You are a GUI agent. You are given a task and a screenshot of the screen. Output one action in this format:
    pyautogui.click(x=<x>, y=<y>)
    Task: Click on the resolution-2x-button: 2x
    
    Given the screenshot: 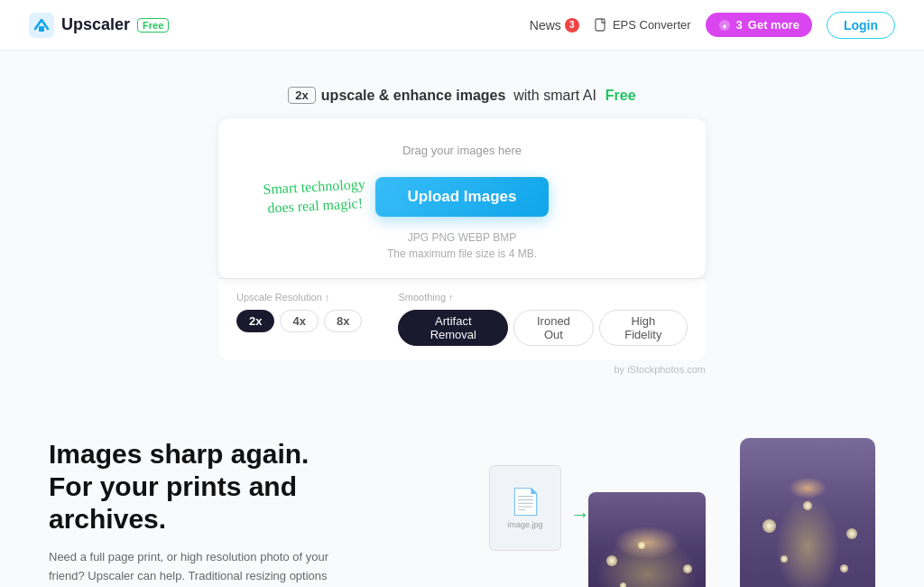 What is the action you would take?
    pyautogui.click(x=255, y=321)
    